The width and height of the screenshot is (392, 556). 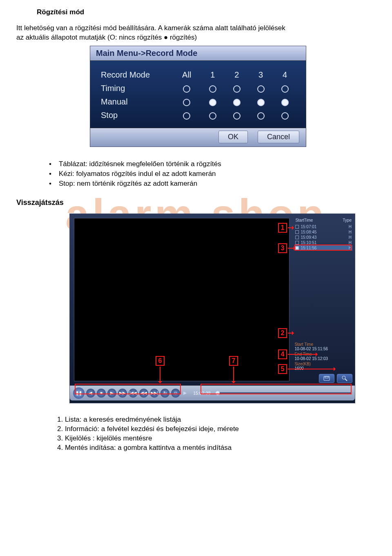 What do you see at coordinates (196, 33) in the screenshot?
I see `intro-paragraph: Itt lehetöség van a rögzítési mód beállí…` at bounding box center [196, 33].